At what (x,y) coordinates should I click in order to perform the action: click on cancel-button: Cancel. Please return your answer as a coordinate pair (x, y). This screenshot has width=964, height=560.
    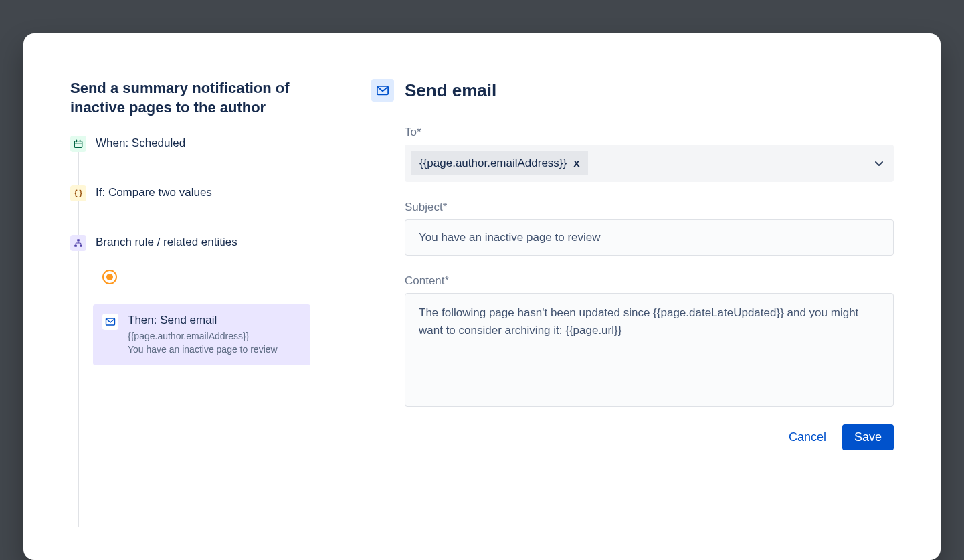
    Looking at the image, I should click on (807, 438).